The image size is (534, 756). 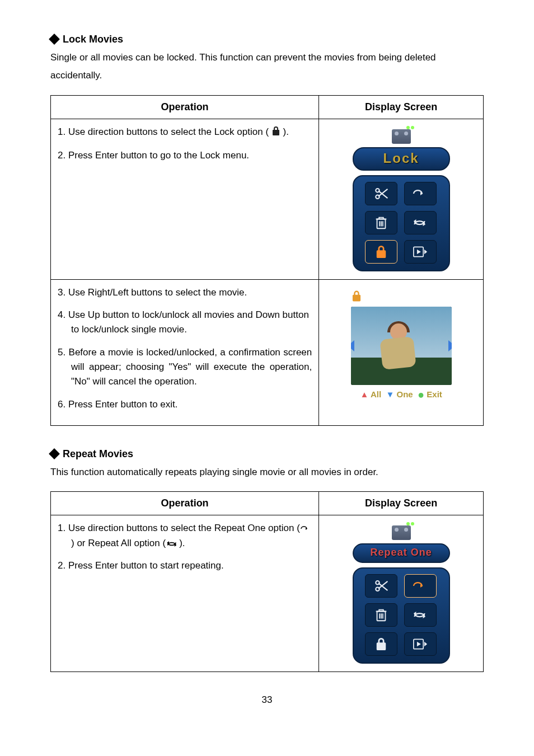 What do you see at coordinates (172, 543) in the screenshot?
I see `repeat-all-inline-icon` at bounding box center [172, 543].